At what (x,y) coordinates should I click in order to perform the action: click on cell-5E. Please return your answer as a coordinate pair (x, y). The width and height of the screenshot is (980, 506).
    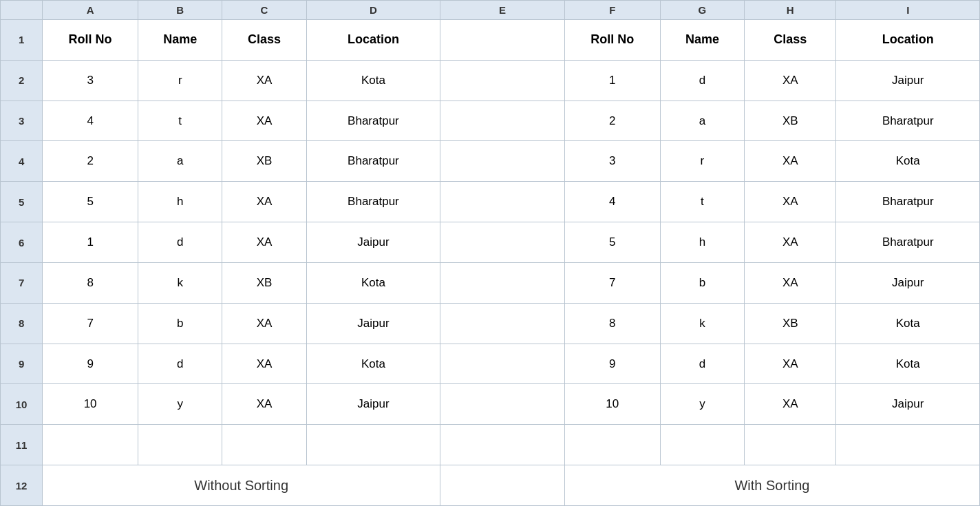
    Looking at the image, I should click on (502, 202).